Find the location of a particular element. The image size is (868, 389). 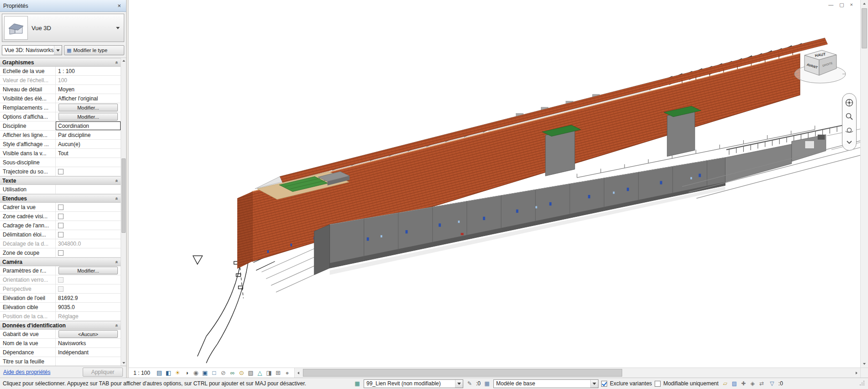

properties-titlebar: Propriétés × is located at coordinates (63, 6).